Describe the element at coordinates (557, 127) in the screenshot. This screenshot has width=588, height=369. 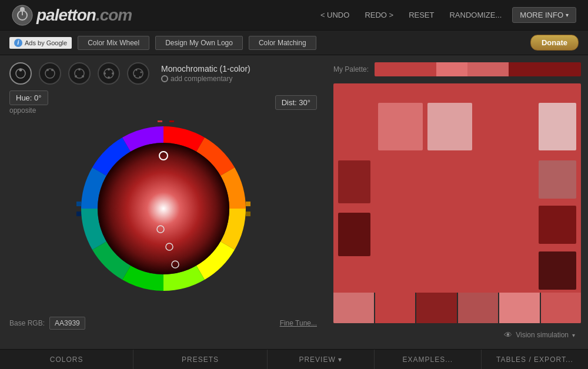
I see `swatch-light-right` at that location.